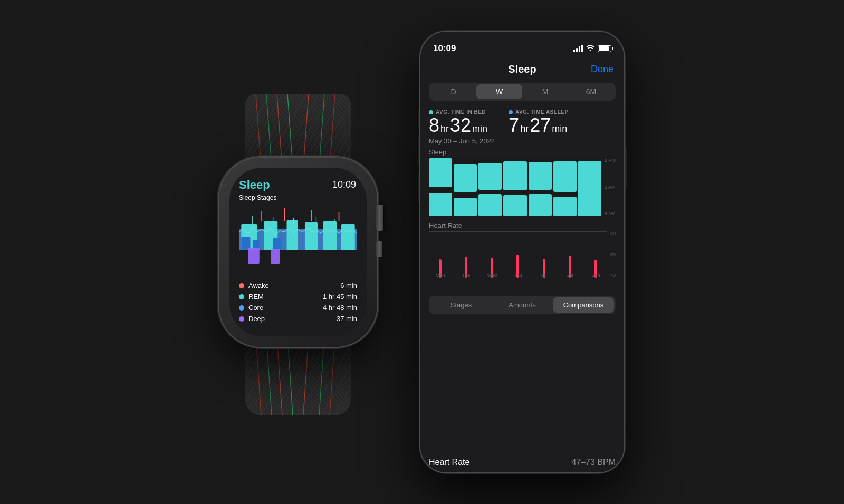 The height and width of the screenshot is (504, 844). Describe the element at coordinates (298, 286) in the screenshot. I see `legend-awake: Awake 6 min` at that location.